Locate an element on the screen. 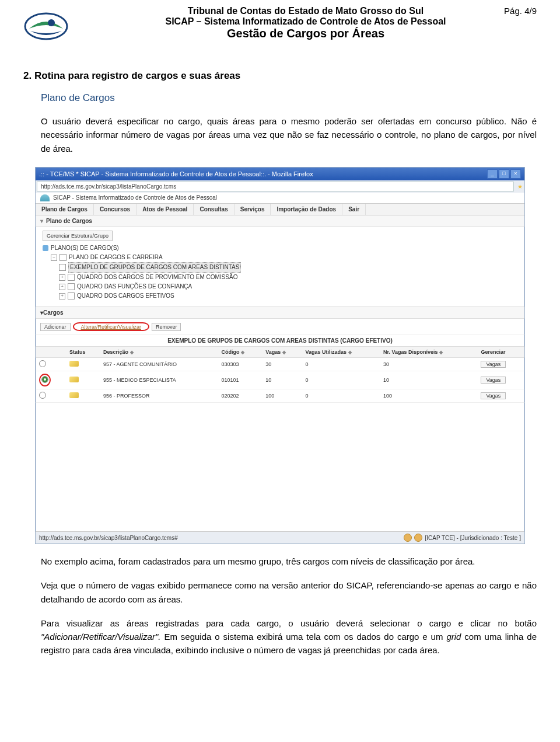 The width and height of the screenshot is (560, 742). gerenciar-estrutura-button: Gerenciar Estrutura/Grupo is located at coordinates (78, 236).